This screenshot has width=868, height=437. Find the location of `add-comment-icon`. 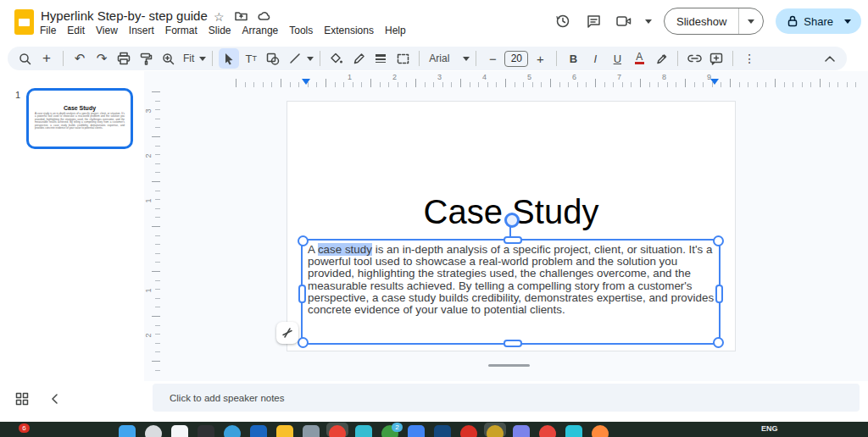

add-comment-icon is located at coordinates (716, 58).